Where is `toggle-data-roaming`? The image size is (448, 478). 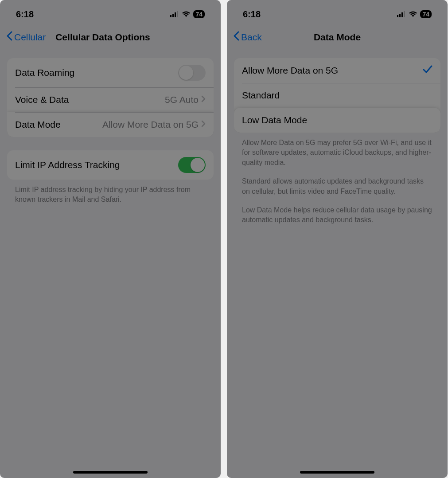
toggle-data-roaming is located at coordinates (192, 73).